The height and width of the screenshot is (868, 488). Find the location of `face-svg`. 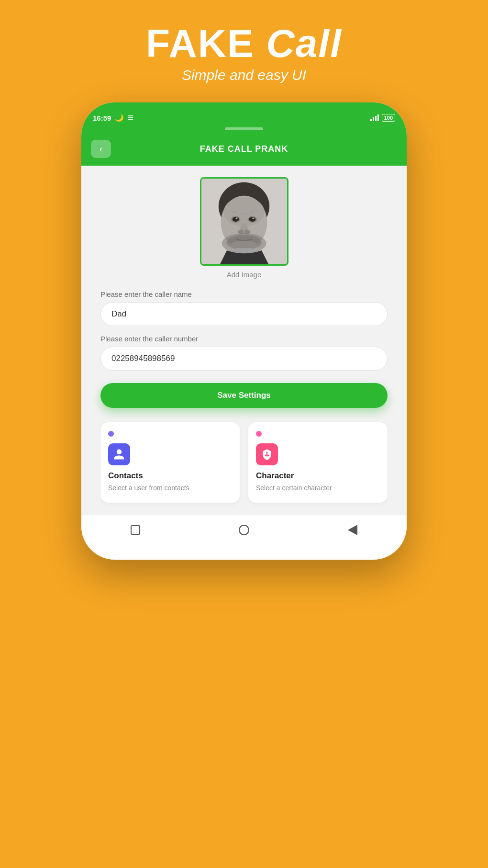

face-svg is located at coordinates (244, 221).